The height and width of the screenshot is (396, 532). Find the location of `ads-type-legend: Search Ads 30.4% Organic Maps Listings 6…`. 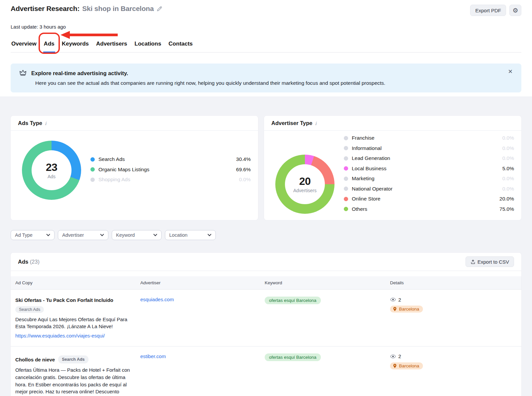

ads-type-legend: Search Ads 30.4% Organic Maps Listings 6… is located at coordinates (171, 177).